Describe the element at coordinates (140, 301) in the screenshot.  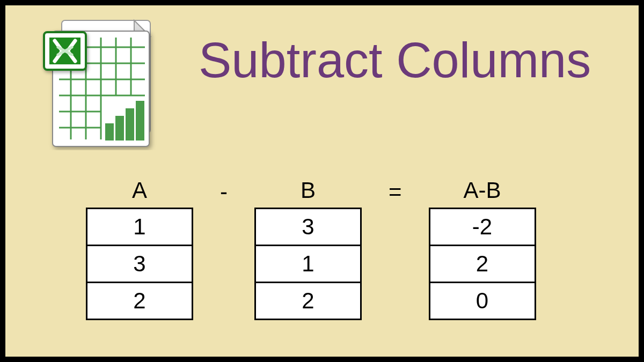
I see `cell-a-2: 2` at that location.